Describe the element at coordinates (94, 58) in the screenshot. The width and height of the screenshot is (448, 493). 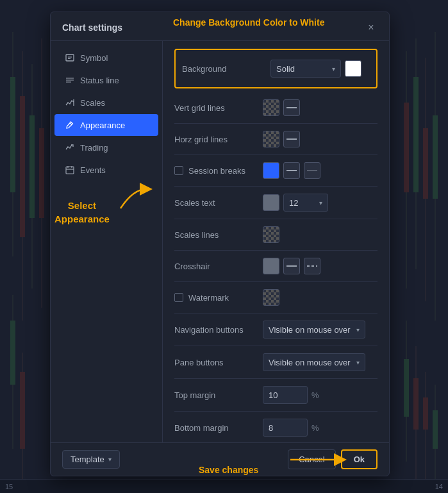
I see `sidebar-label-symbol: Symbol` at that location.